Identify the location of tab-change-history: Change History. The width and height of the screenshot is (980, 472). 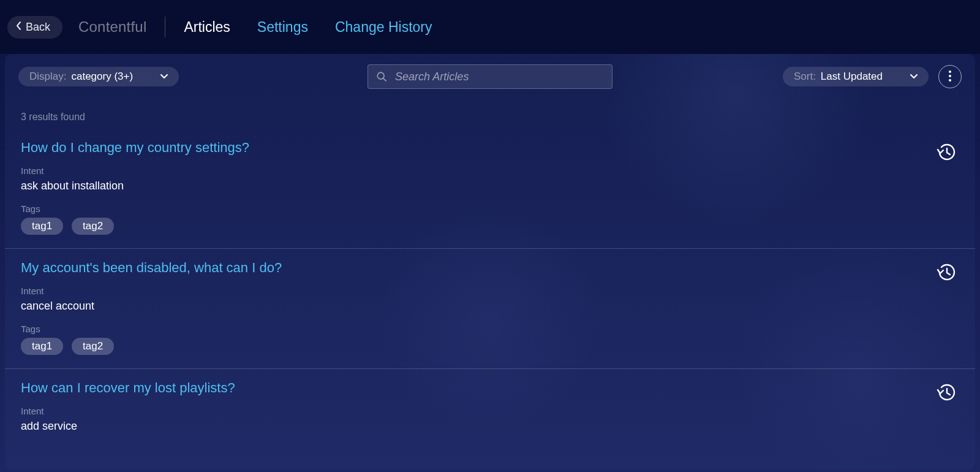
(383, 27).